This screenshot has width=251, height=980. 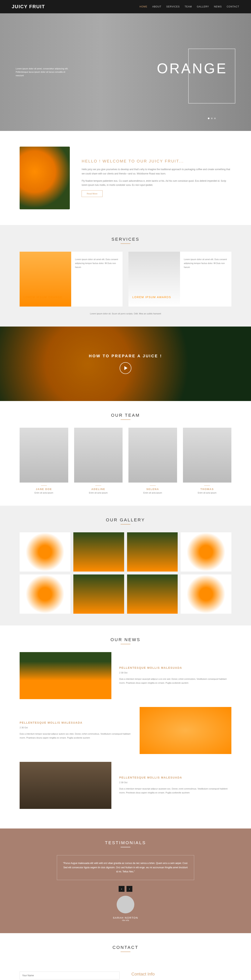 I want to click on nav-team: TEAM, so click(x=188, y=7).